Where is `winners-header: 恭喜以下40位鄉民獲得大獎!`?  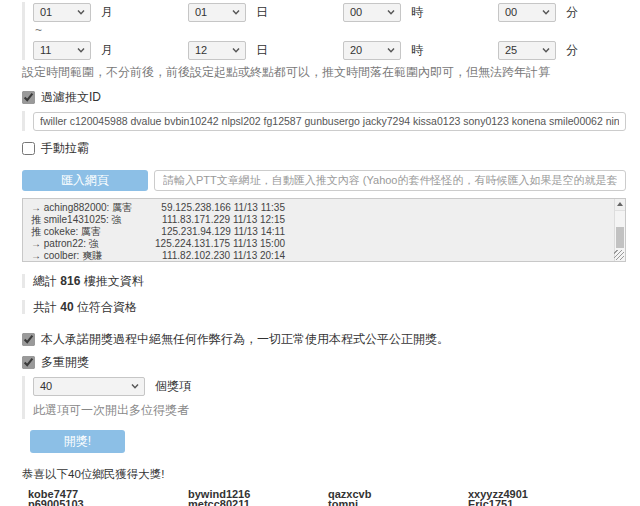 winners-header: 恭喜以下40位鄉民獲得大獎! is located at coordinates (324, 474).